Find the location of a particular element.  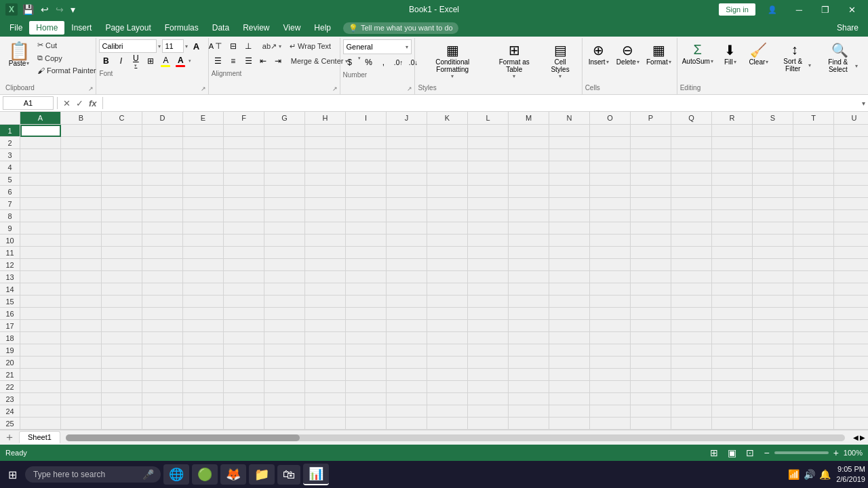

cell-P14 is located at coordinates (651, 289).